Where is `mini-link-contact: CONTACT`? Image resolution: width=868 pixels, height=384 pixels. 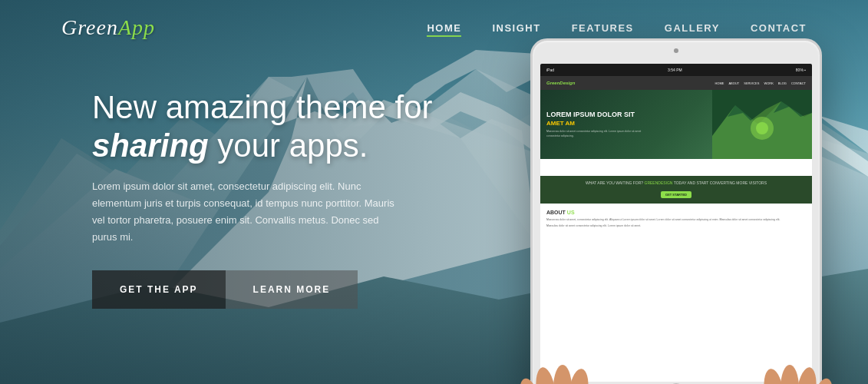 mini-link-contact: CONTACT is located at coordinates (798, 83).